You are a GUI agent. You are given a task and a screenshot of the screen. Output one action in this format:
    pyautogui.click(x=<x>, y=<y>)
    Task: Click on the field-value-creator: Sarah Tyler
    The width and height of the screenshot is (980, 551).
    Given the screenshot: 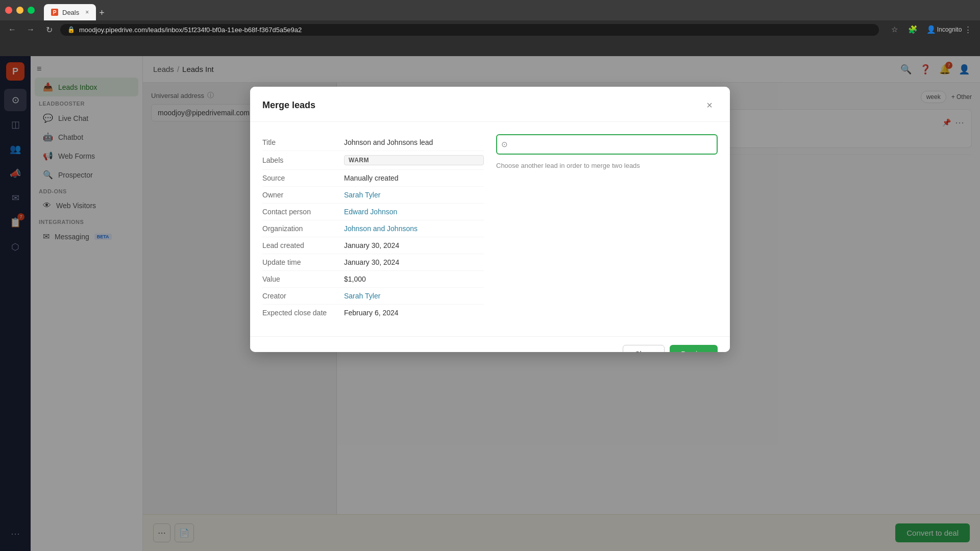 What is the action you would take?
    pyautogui.click(x=414, y=296)
    